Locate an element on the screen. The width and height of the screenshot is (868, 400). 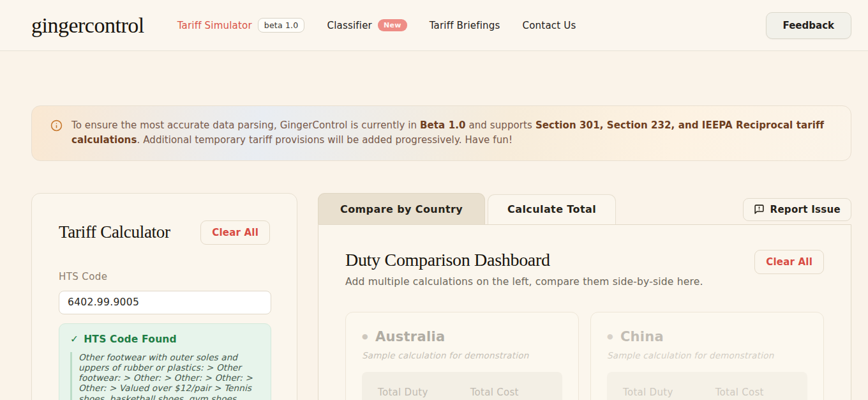
message-warning-icon is located at coordinates (760, 210).